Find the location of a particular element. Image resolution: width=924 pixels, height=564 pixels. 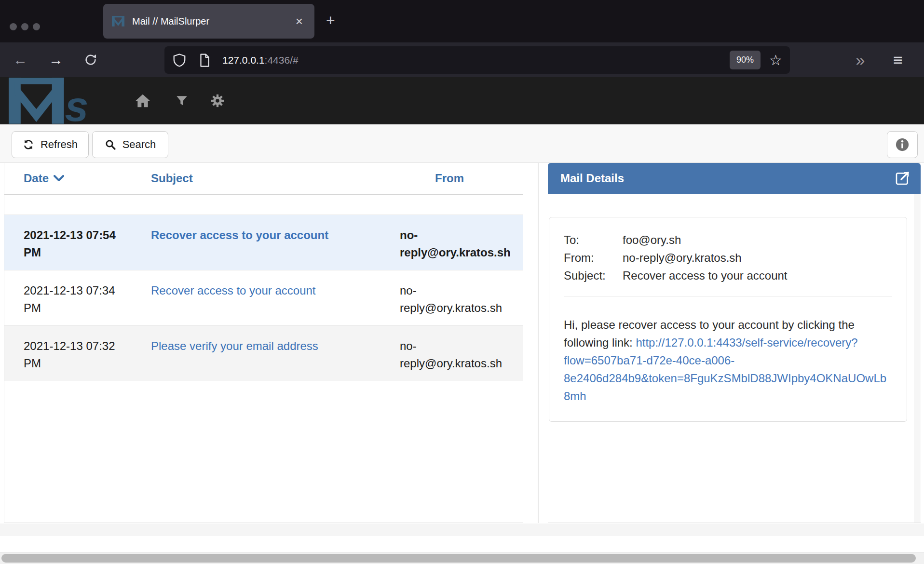

subject-header-label: Subject is located at coordinates (172, 178).